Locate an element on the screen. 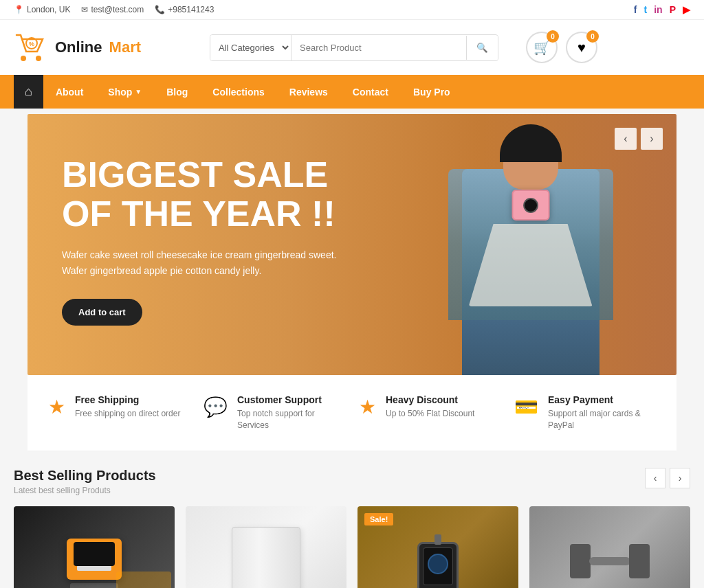 This screenshot has width=704, height=588. nav-reviews: Reviews is located at coordinates (309, 92).